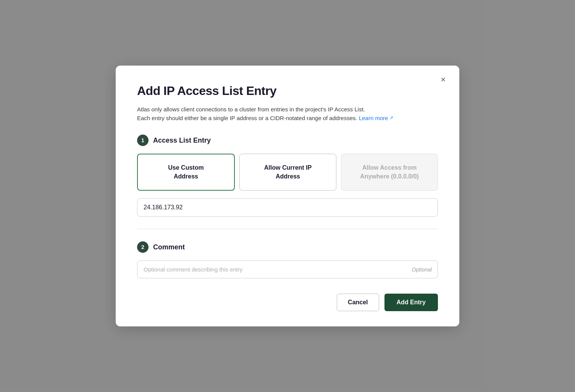 This screenshot has height=392, width=575. I want to click on allow-access-anywhere-label: Allow Access from Anywhere (0.0.0.0/0), so click(389, 172).